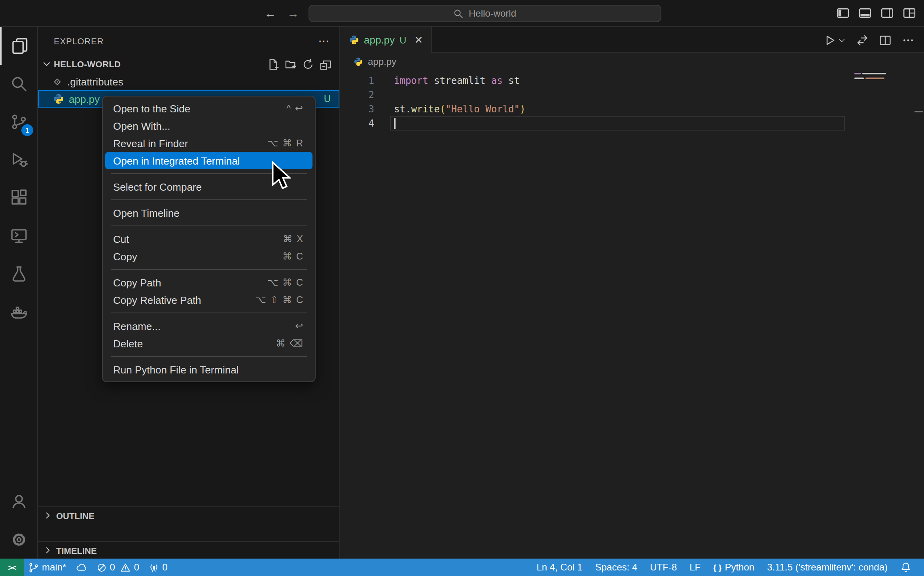  What do you see at coordinates (12, 567) in the screenshot?
I see `remote-indicator: ><` at bounding box center [12, 567].